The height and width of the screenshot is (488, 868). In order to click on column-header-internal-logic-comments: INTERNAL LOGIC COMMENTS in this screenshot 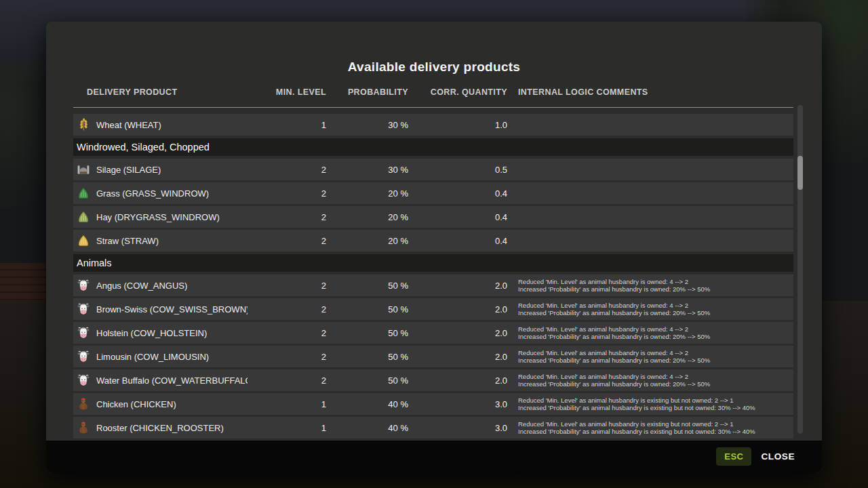, I will do `click(650, 92)`.